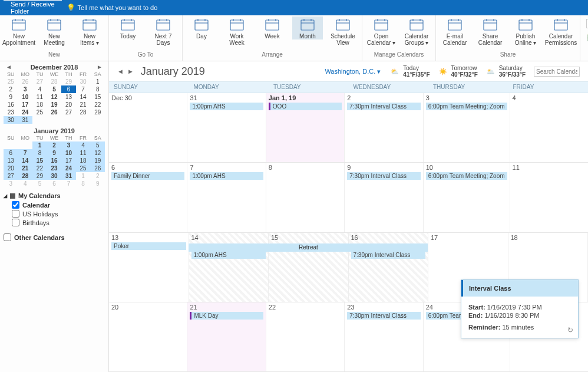  Describe the element at coordinates (561, 31) in the screenshot. I see `calendar-permissions: CalendarPermissions` at that location.